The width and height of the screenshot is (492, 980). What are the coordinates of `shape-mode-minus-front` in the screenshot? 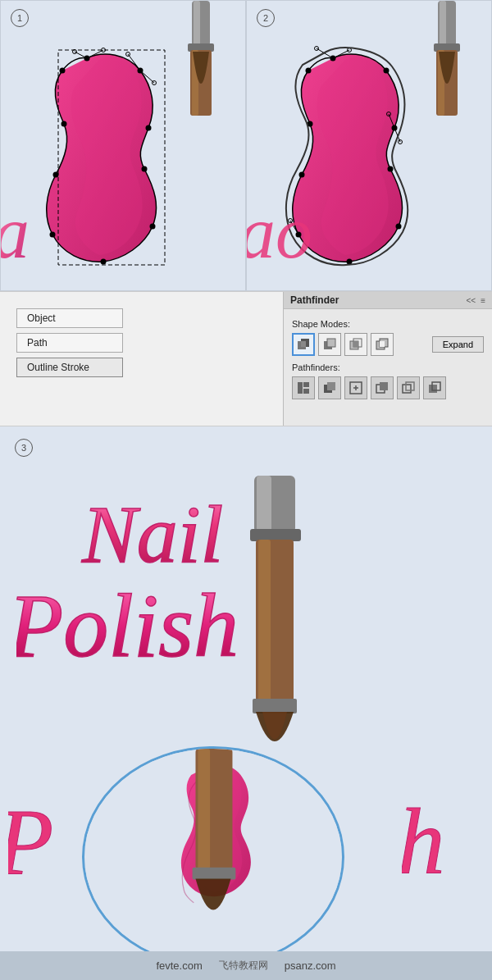 It's located at (330, 344).